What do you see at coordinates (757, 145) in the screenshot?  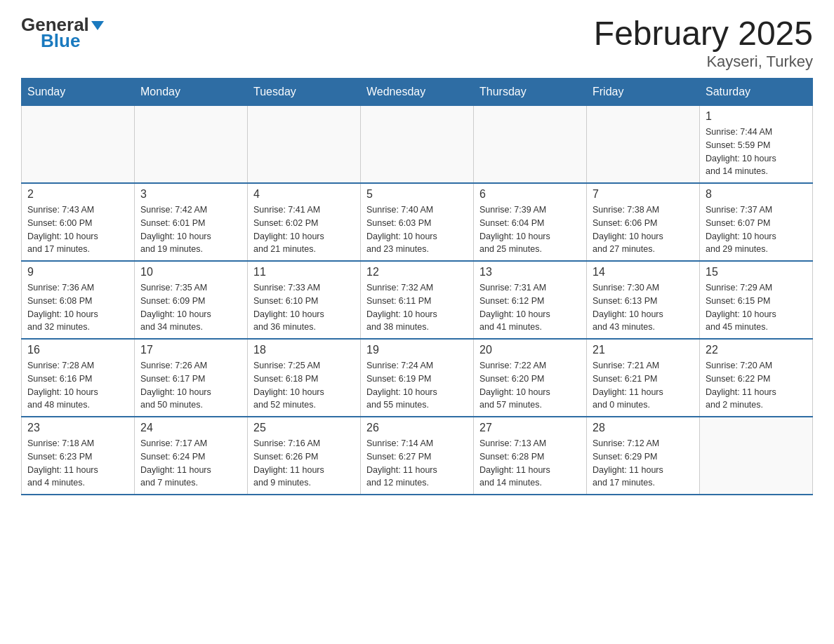 I see `calendar-day-cell: 1Sunrise: 7:44 AM Sunset: 5:59 PM Daylig…` at bounding box center [757, 145].